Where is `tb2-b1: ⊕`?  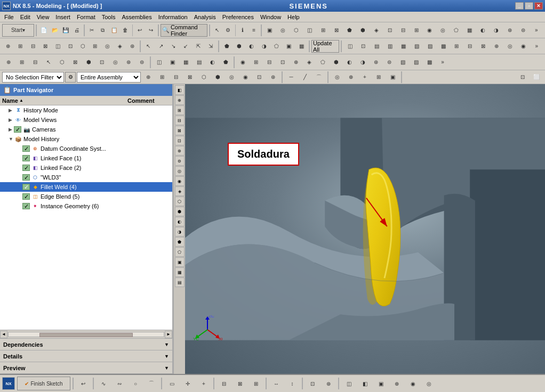 tb2-b1: ⊕ is located at coordinates (8, 46).